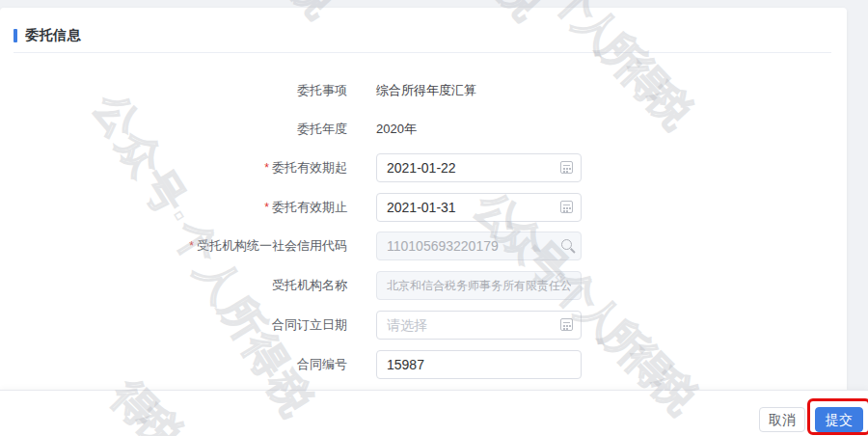  I want to click on field-label: *受托机构统一社会信用代码, so click(231, 246).